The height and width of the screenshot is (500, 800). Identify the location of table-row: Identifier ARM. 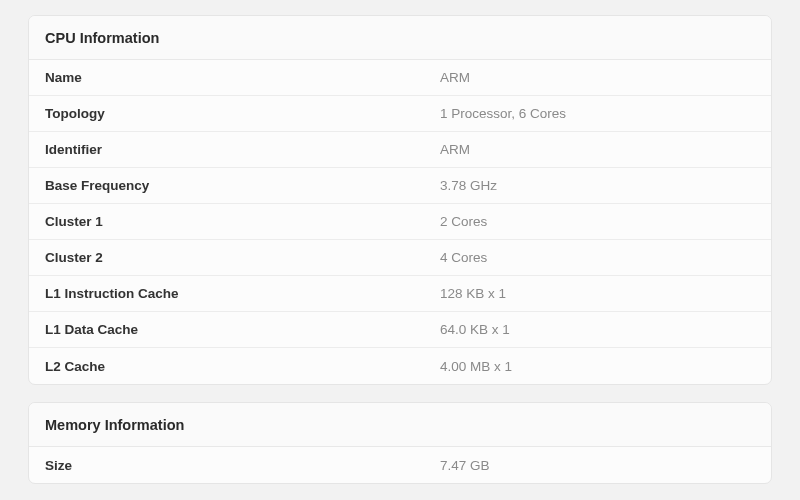
(400, 150).